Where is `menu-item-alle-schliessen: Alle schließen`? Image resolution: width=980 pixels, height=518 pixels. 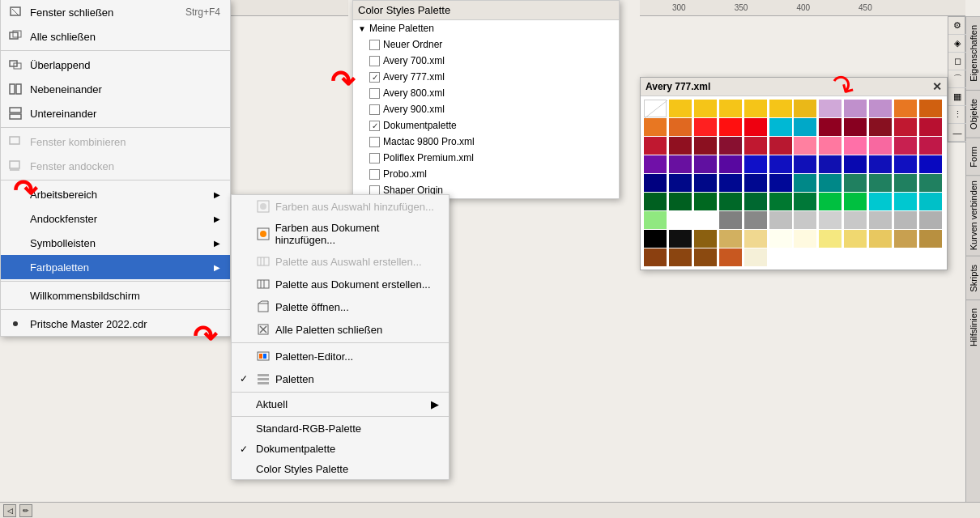
menu-item-alle-schliessen: Alle schließen is located at coordinates (115, 36).